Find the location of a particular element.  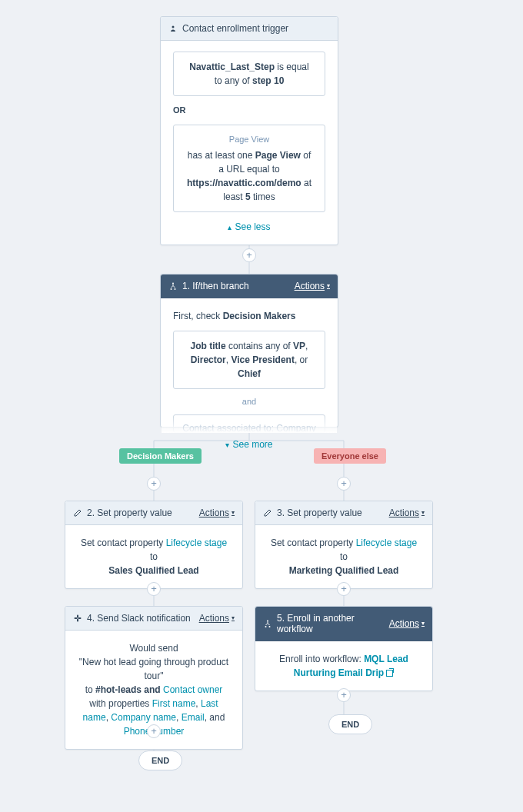

first-name-link: First name is located at coordinates (174, 704).